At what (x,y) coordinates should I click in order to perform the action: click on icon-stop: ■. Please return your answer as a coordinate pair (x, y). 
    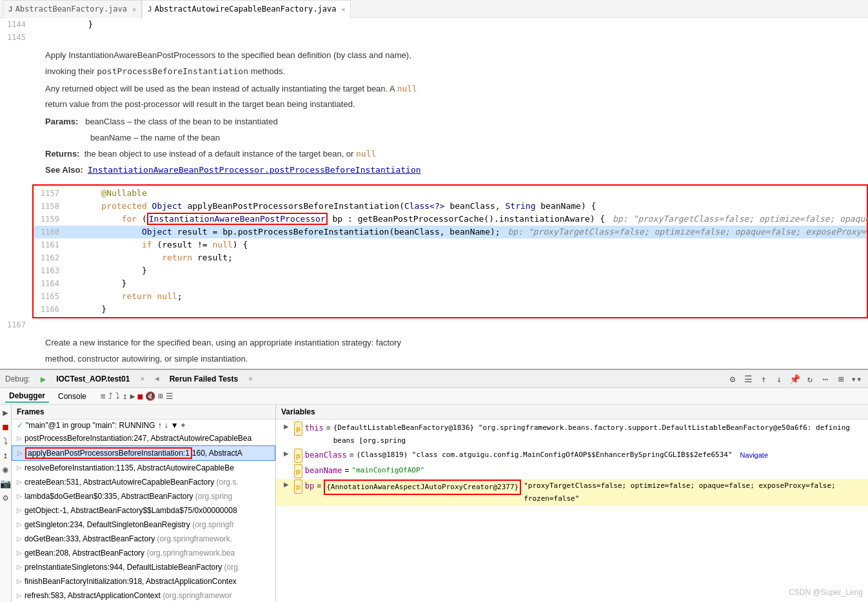
    Looking at the image, I should click on (141, 396).